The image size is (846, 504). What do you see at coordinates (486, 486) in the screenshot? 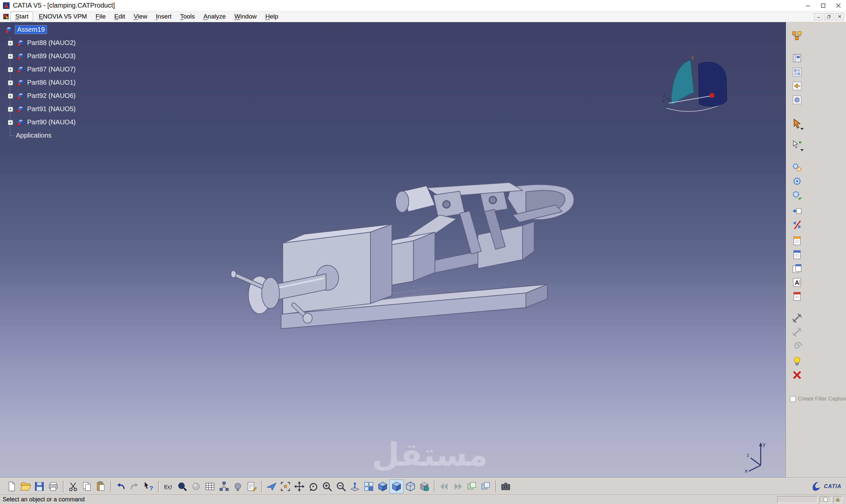
I see `paste-layer-icon` at bounding box center [486, 486].